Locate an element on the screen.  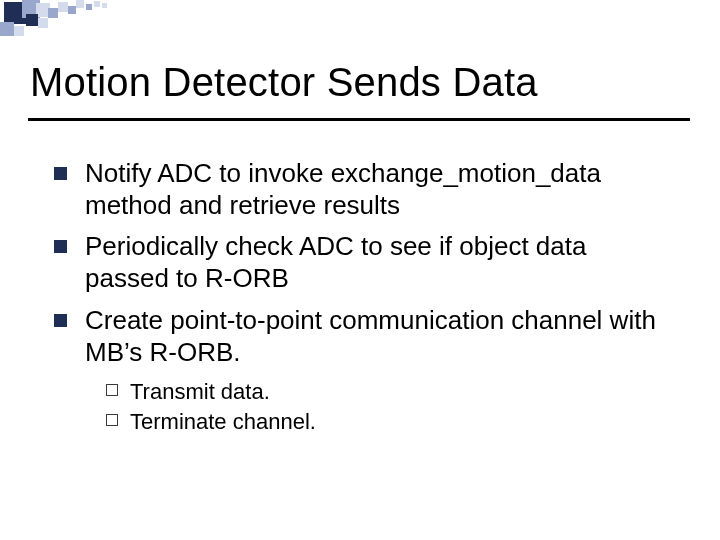
sub-bullet-text: Transmit data. is located at coordinates (200, 392).